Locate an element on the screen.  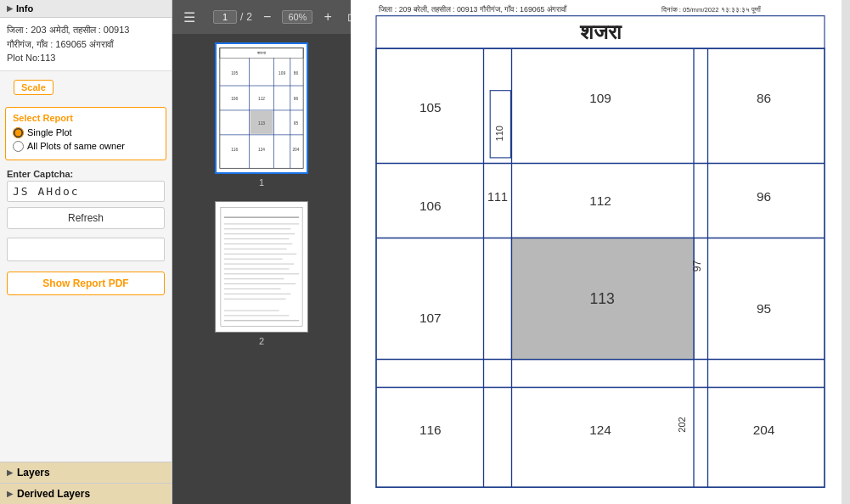
svg-text: 86 is located at coordinates (296, 73).